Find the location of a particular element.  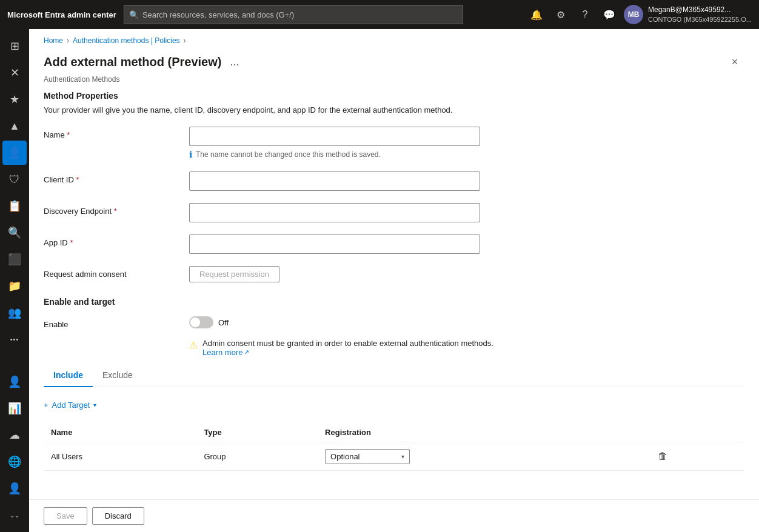

name-input is located at coordinates (335, 136).